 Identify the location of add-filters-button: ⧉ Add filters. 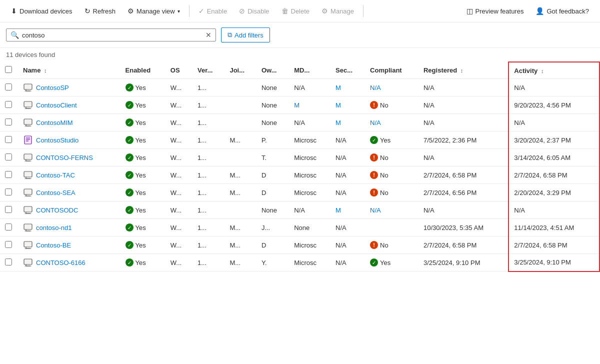
(246, 35).